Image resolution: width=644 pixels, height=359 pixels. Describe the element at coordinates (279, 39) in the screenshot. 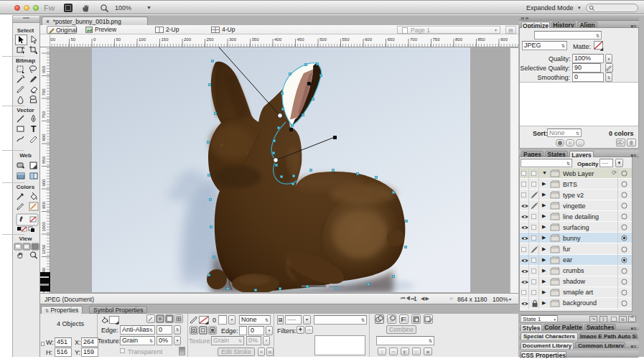

I see `svg-text: 400` at that location.